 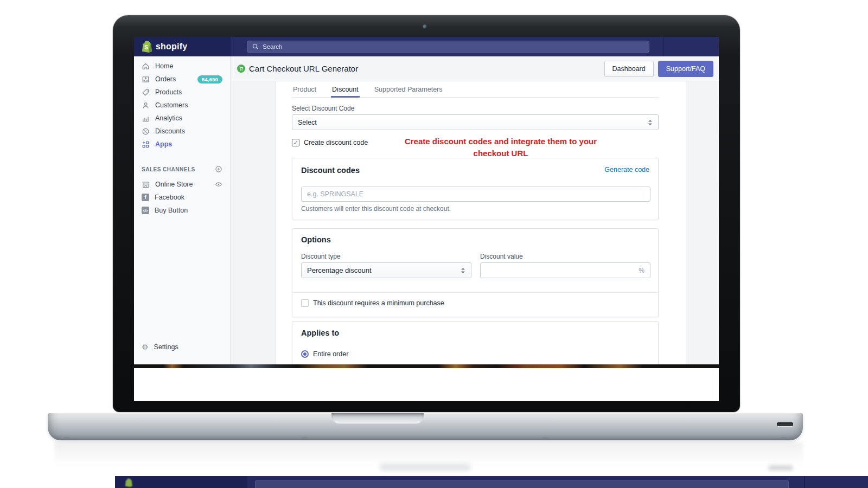 What do you see at coordinates (336, 143) in the screenshot?
I see `checkbox-label: Create discount code` at bounding box center [336, 143].